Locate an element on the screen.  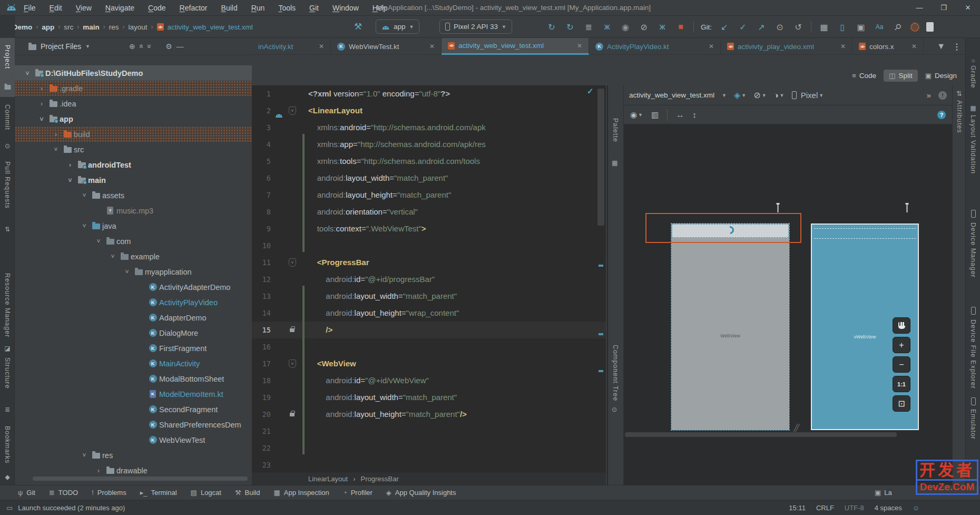
tree-item-java: ˅java is located at coordinates (133, 226).